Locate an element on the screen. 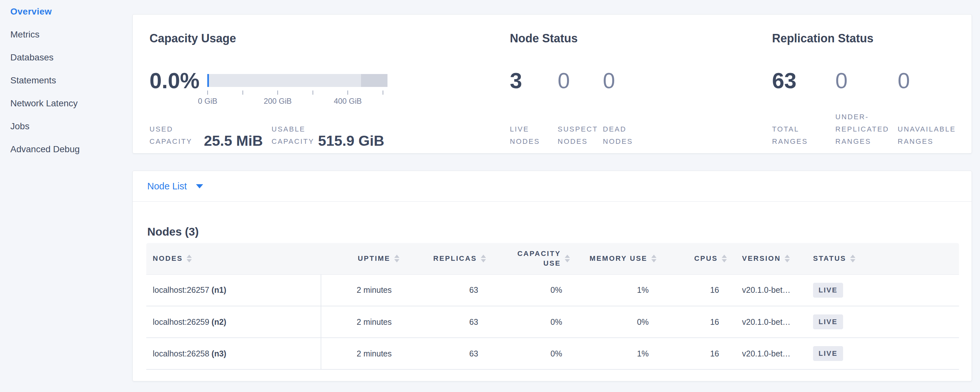  under-replicated-ranges-label: UNDER- REPLICATED RANGES is located at coordinates (862, 129).